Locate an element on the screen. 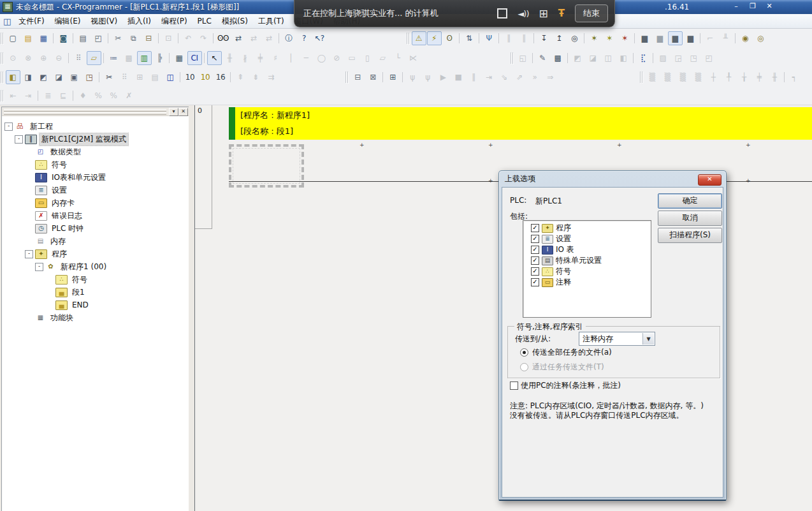 This screenshot has height=511, width=812. run-monitor-button: ✶ is located at coordinates (594, 38).